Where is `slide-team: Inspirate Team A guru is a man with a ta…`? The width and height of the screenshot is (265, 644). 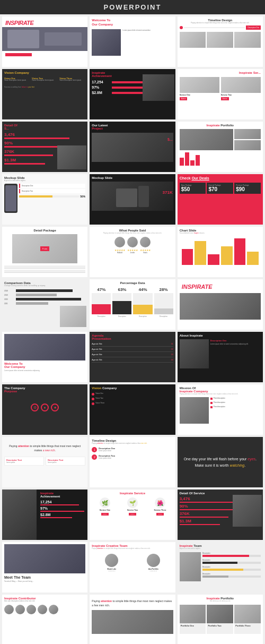 slide-team: Inspirate Team A guru is a man with a ta… is located at coordinates (220, 567).